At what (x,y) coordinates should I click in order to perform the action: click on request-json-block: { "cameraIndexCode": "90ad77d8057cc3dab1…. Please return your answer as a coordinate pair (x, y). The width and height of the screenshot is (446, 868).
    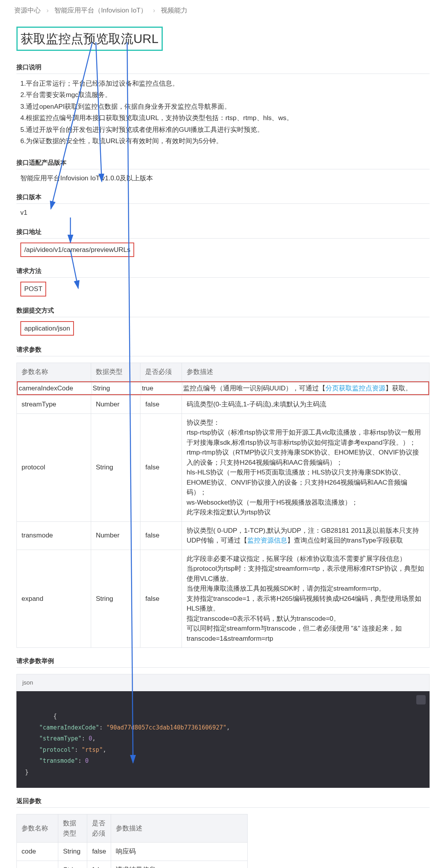
    Looking at the image, I should click on (223, 740).